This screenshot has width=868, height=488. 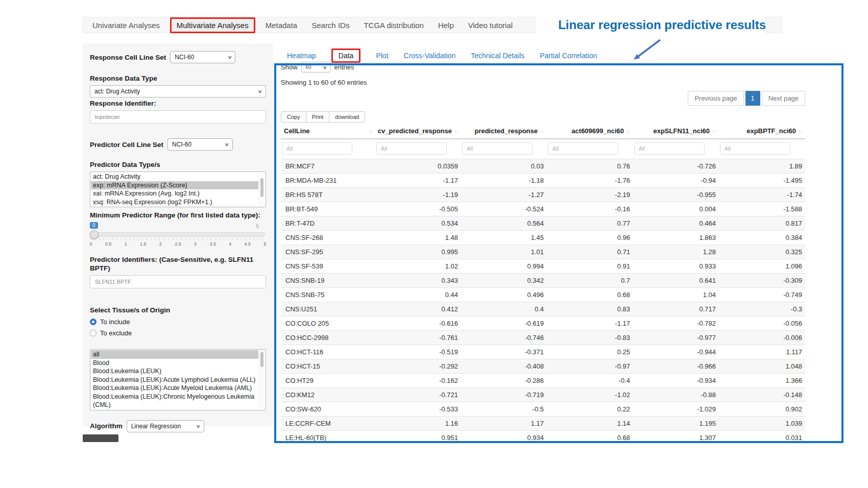 What do you see at coordinates (590, 132) in the screenshot?
I see `column-header-act609699-nci60: act609699_nci60↑↓` at bounding box center [590, 132].